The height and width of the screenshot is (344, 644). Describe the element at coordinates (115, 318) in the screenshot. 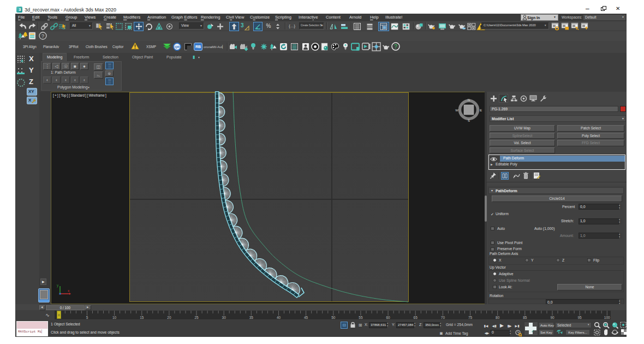

I see `svg-text: 10` at that location.